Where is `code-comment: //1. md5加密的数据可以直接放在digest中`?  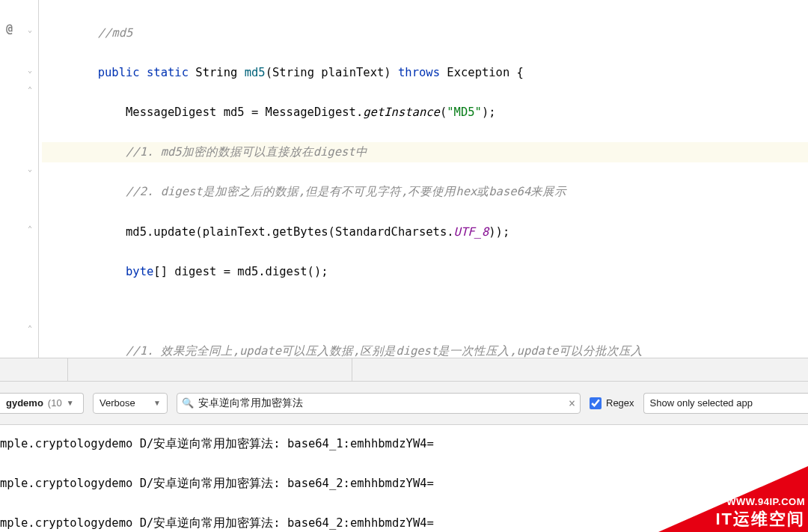
code-comment: //1. md5加密的数据可以直接放在digest中 is located at coordinates (247, 152).